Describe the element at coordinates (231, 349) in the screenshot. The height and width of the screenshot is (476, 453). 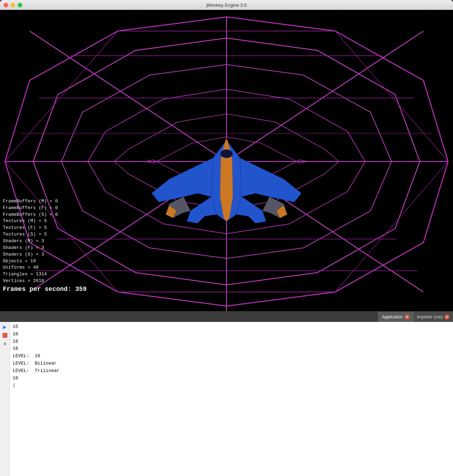
I see `console-line-4: 16` at that location.